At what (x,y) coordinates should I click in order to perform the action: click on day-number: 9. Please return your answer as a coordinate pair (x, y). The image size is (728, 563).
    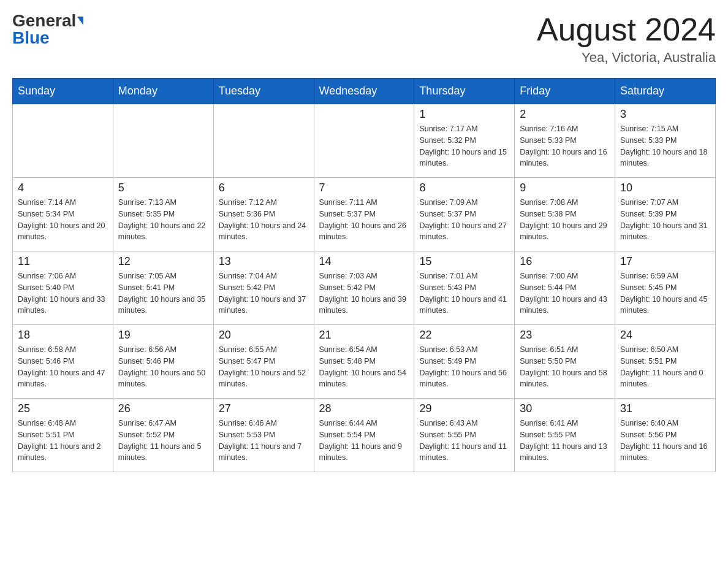
    Looking at the image, I should click on (565, 188).